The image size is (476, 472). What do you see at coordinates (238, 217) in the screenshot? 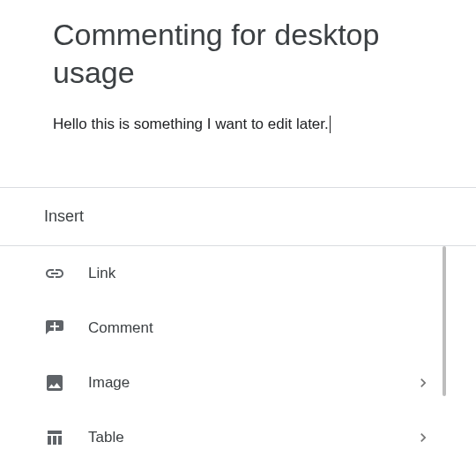
I see `insert-sheet-heading: Insert` at bounding box center [238, 217].